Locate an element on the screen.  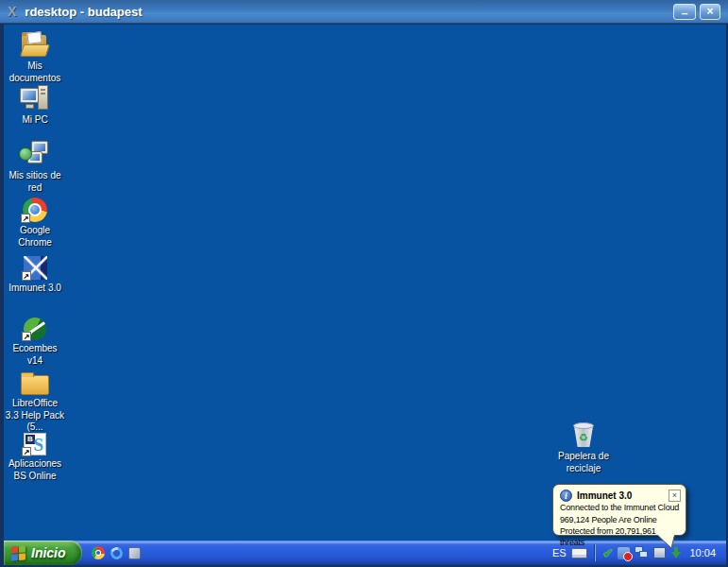
desktop-icon-aplicaciones-bs: B S ↗ Aplicaciones BS Online is located at coordinates (35, 455).